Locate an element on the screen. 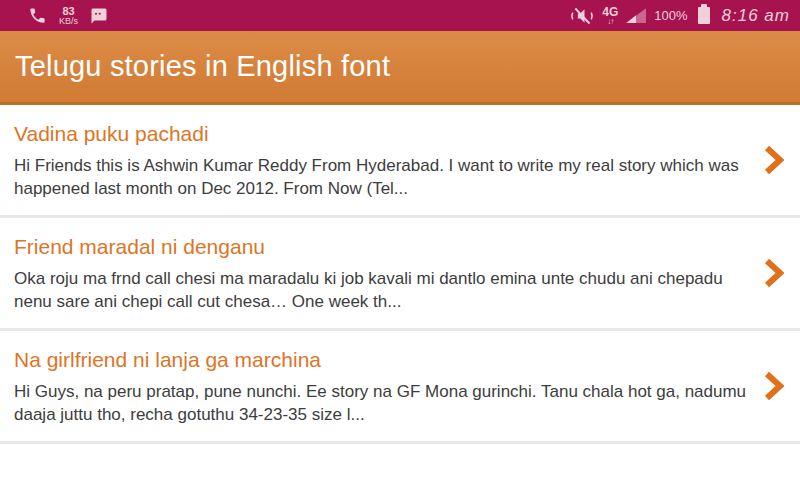  status-clock: 8:16 am is located at coordinates (756, 16).